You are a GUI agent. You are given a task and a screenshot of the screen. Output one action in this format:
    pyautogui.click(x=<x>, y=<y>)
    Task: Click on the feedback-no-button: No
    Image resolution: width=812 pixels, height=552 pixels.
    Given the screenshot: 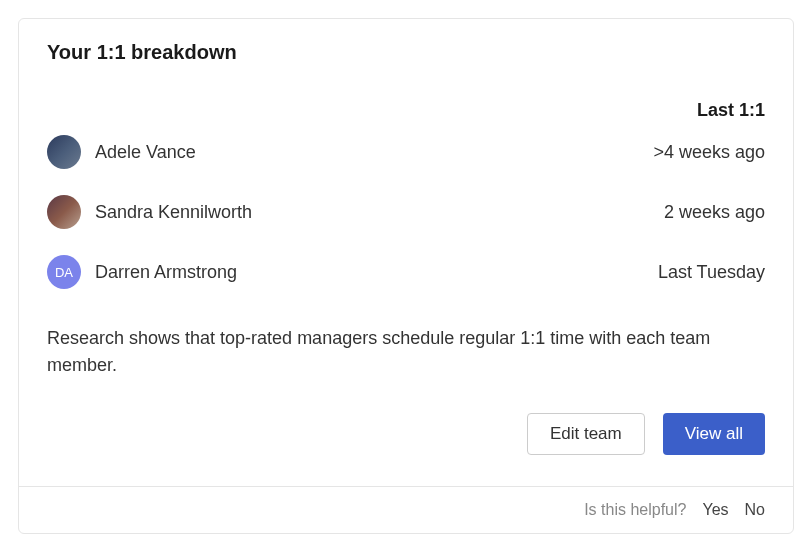 What is the action you would take?
    pyautogui.click(x=755, y=510)
    